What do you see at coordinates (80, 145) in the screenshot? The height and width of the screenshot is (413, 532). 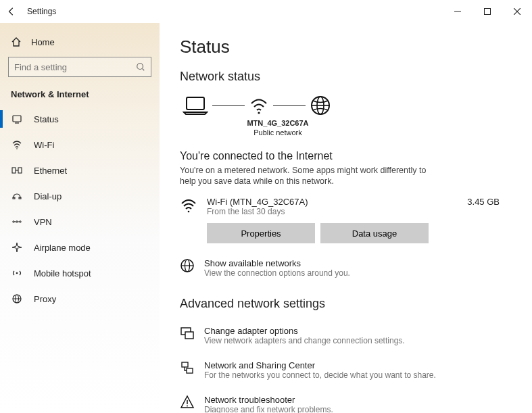 I see `sidebar-item-wifi: Wi-Fi` at bounding box center [80, 145].